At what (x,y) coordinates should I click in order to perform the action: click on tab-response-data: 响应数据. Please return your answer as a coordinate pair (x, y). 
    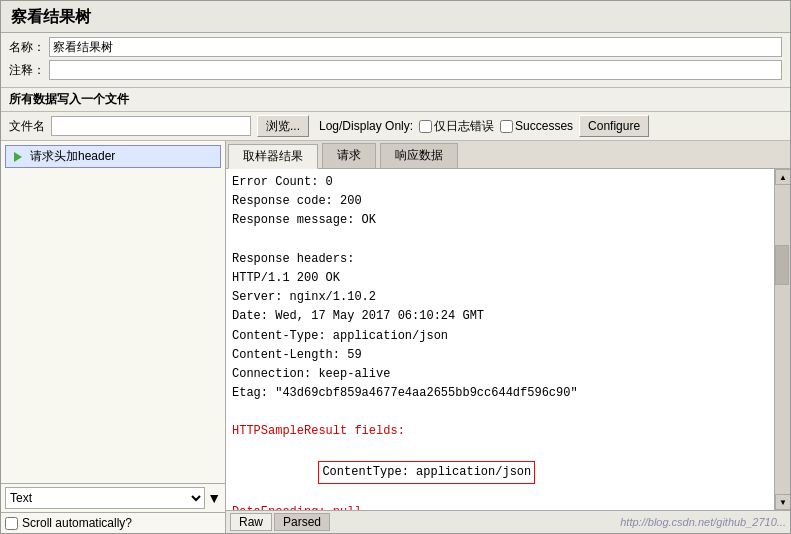
    Looking at the image, I should click on (419, 156).